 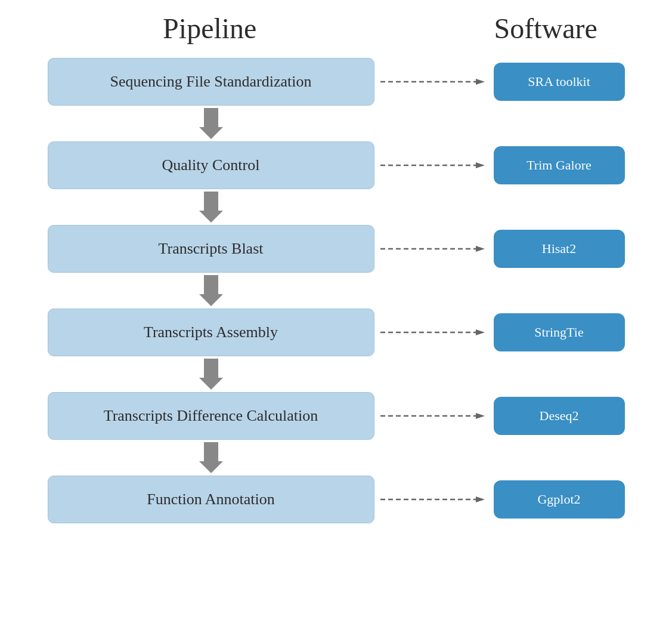 I want to click on software-label-4: StringTie, so click(x=559, y=332).